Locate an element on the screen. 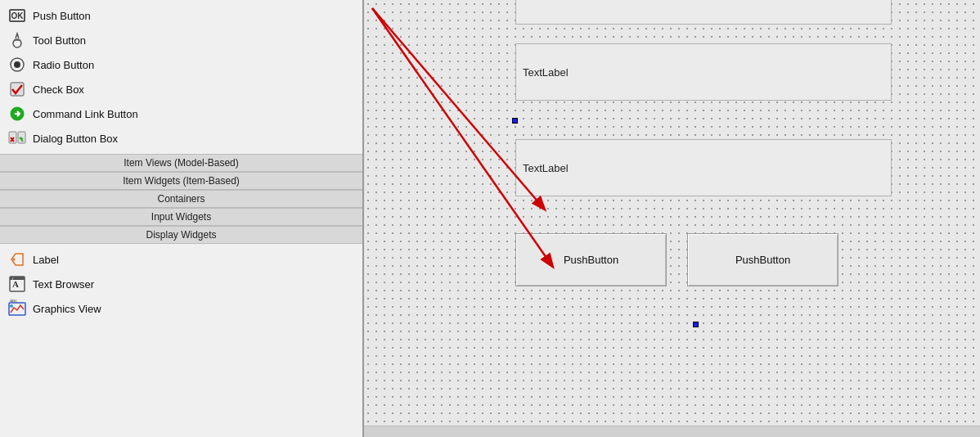 The height and width of the screenshot is (437, 980). sidebar-item-label: Label is located at coordinates (182, 259).